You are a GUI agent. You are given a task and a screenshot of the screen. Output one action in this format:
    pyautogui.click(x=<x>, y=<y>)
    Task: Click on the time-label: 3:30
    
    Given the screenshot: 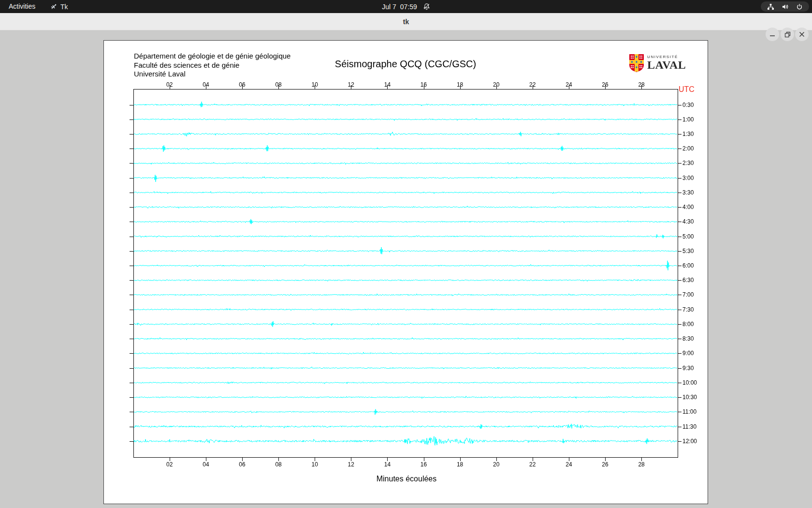 What is the action you would take?
    pyautogui.click(x=688, y=193)
    